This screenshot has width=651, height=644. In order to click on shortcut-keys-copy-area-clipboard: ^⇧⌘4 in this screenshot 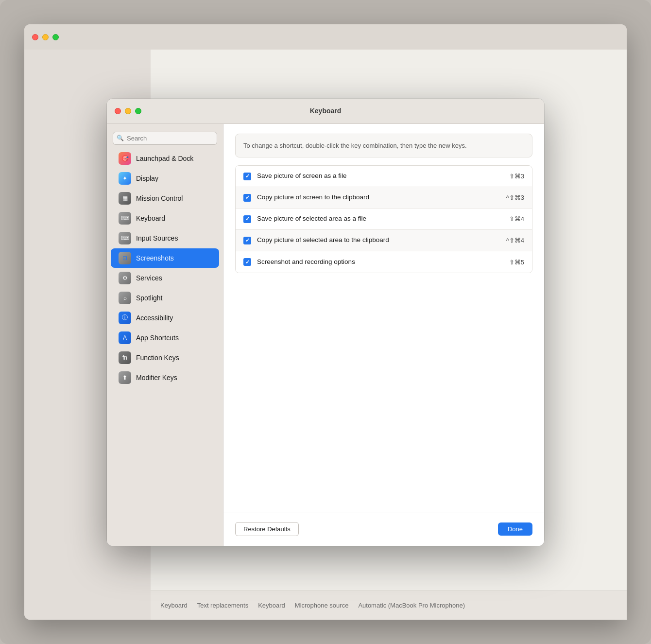, I will do `click(515, 240)`.